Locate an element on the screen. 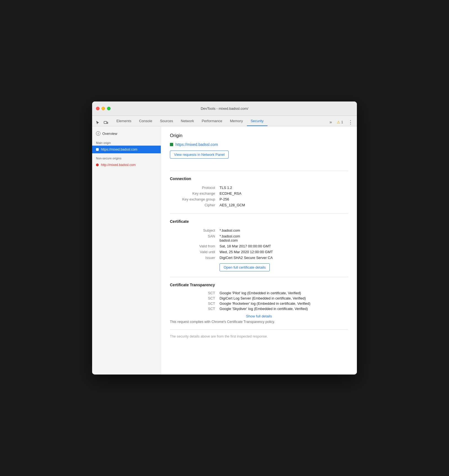  subject-row: Subject *.badssl.com is located at coordinates (259, 231).